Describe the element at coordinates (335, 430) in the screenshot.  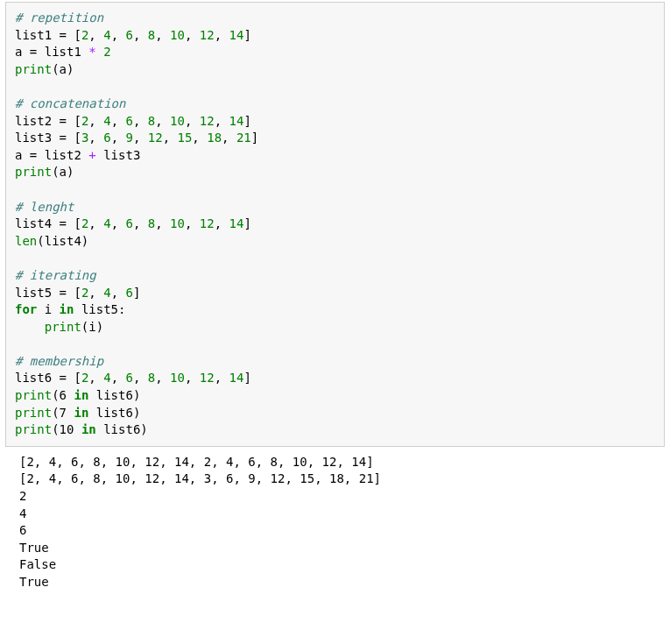
I see `code-line: print(10 in list6)` at that location.